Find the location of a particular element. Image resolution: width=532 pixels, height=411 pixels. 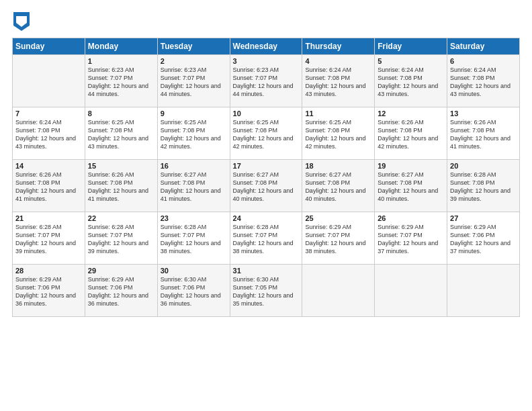

cell-sun-info: Sunrise: 6:28 AMSunset: 7:08 PMDaylight:… is located at coordinates (484, 187).